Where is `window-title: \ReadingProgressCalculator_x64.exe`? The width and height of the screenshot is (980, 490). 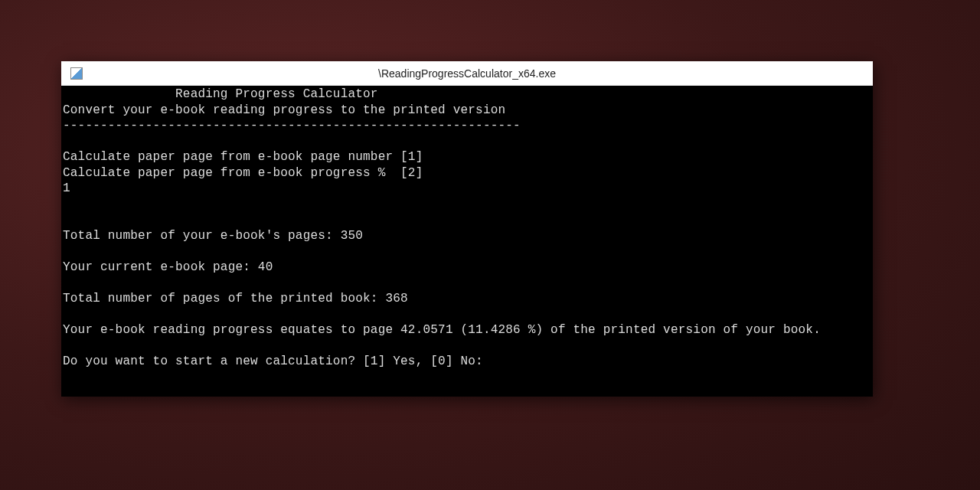 window-title: \ReadingProgressCalculator_x64.exe is located at coordinates (467, 74).